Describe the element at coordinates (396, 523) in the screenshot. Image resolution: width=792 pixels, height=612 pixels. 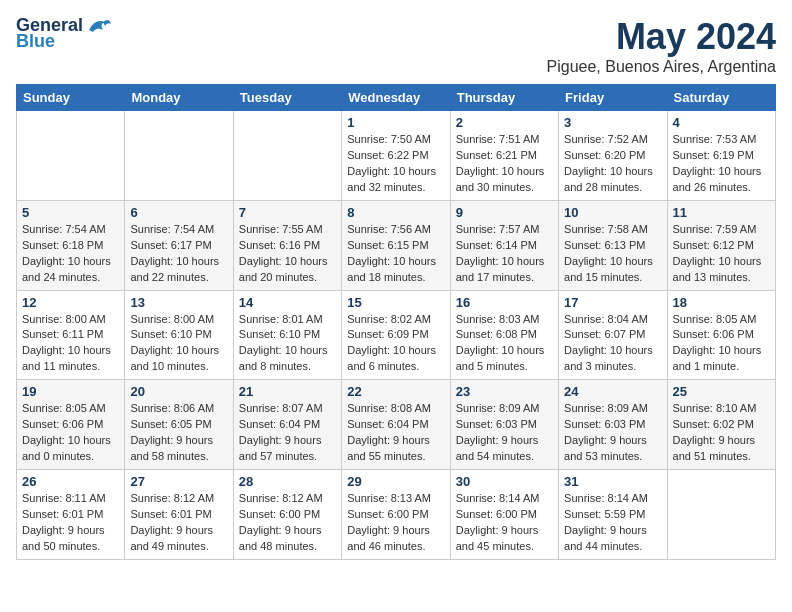
I see `day-info: Sunrise: 8:13 AM Sunset: 6:00 PM Dayligh…` at that location.